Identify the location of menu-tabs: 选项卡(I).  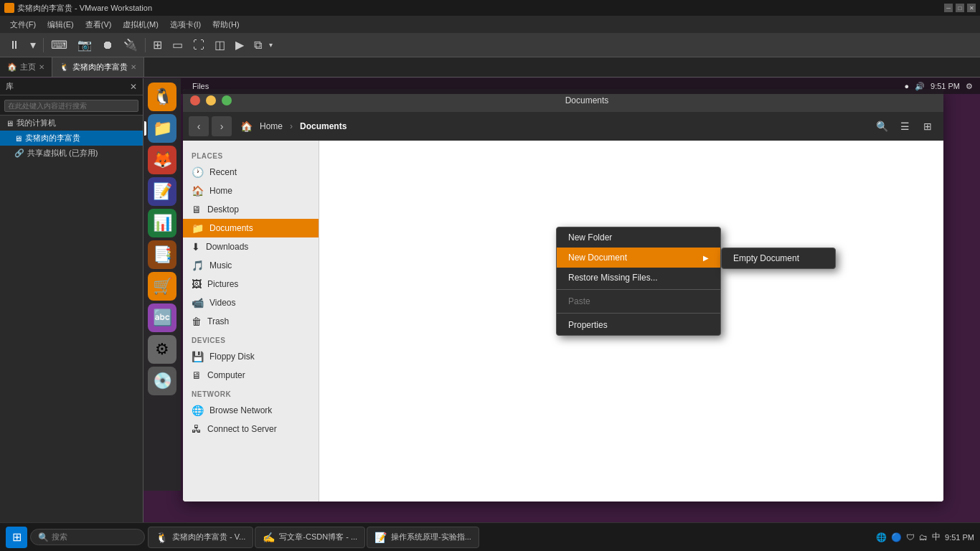
(185, 24).